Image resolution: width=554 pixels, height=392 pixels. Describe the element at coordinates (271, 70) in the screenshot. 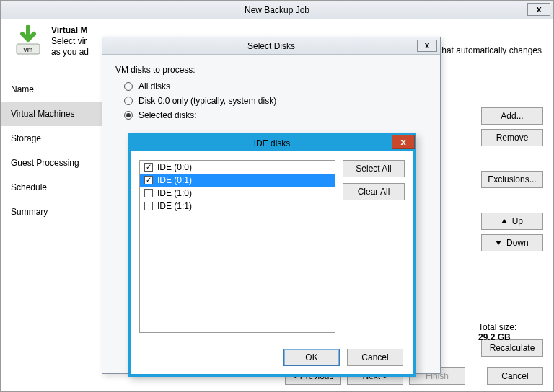

I see `disks-group-label: VM disks to process:` at that location.